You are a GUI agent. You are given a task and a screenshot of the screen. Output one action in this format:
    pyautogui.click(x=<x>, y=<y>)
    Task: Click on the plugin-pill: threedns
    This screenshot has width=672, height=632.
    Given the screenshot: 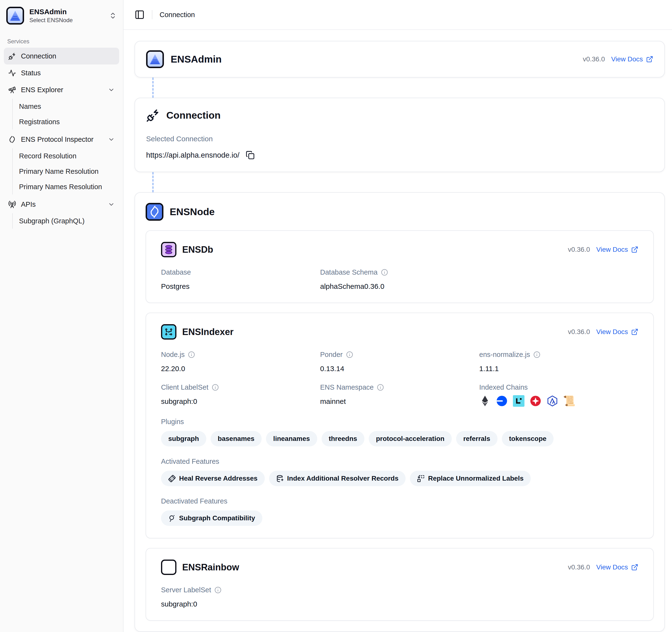 What is the action you would take?
    pyautogui.click(x=343, y=439)
    